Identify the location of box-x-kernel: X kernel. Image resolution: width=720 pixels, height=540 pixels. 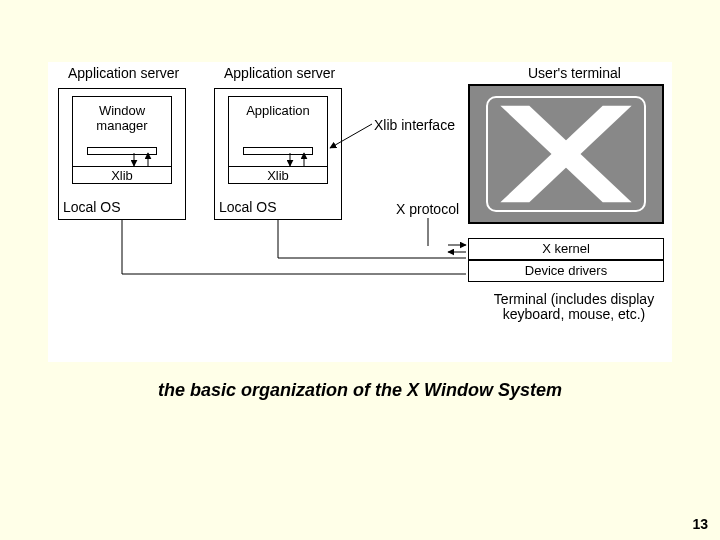
(566, 249).